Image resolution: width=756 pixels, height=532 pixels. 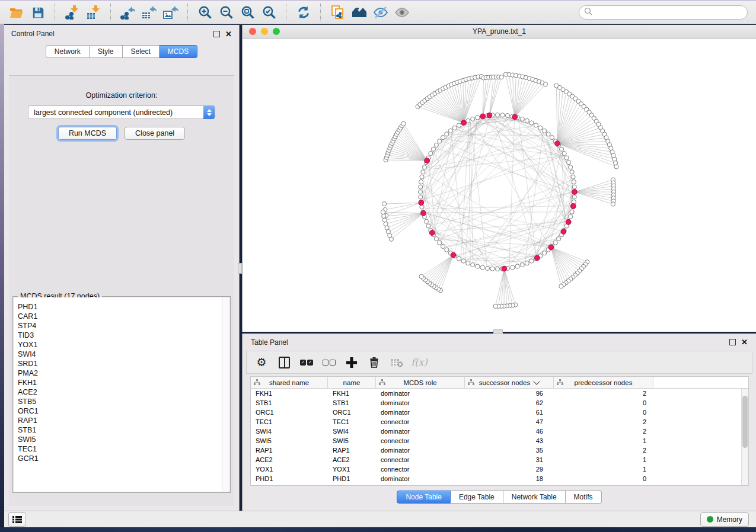 What do you see at coordinates (141, 52) in the screenshot?
I see `tab-select: Select` at bounding box center [141, 52].